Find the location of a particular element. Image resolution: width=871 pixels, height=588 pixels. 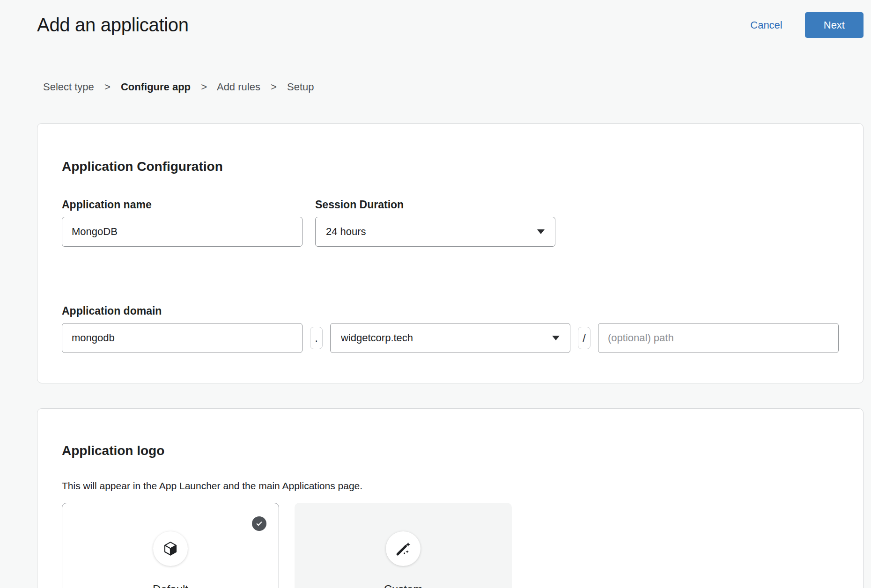

session-duration-value: 24 hours is located at coordinates (346, 232).